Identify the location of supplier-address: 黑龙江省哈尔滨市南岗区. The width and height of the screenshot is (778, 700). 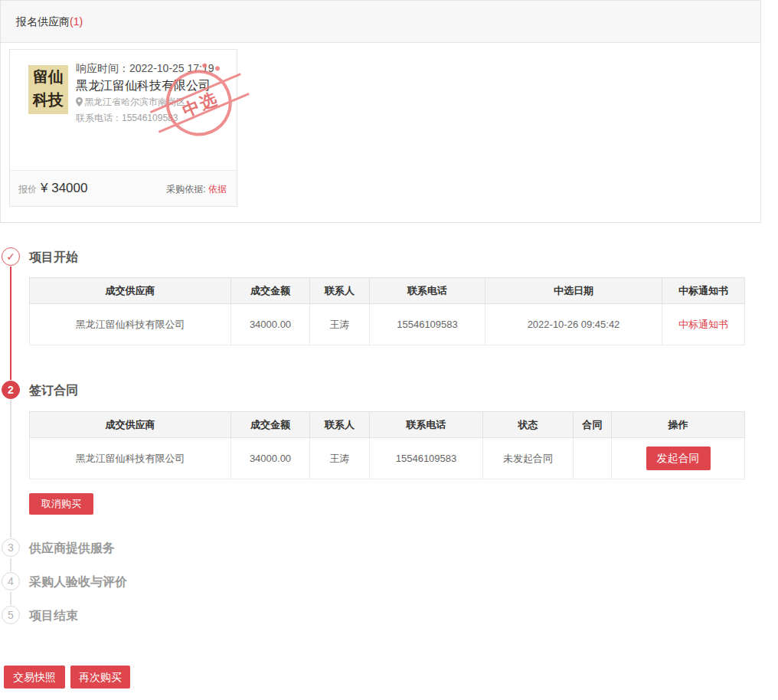
(135, 102).